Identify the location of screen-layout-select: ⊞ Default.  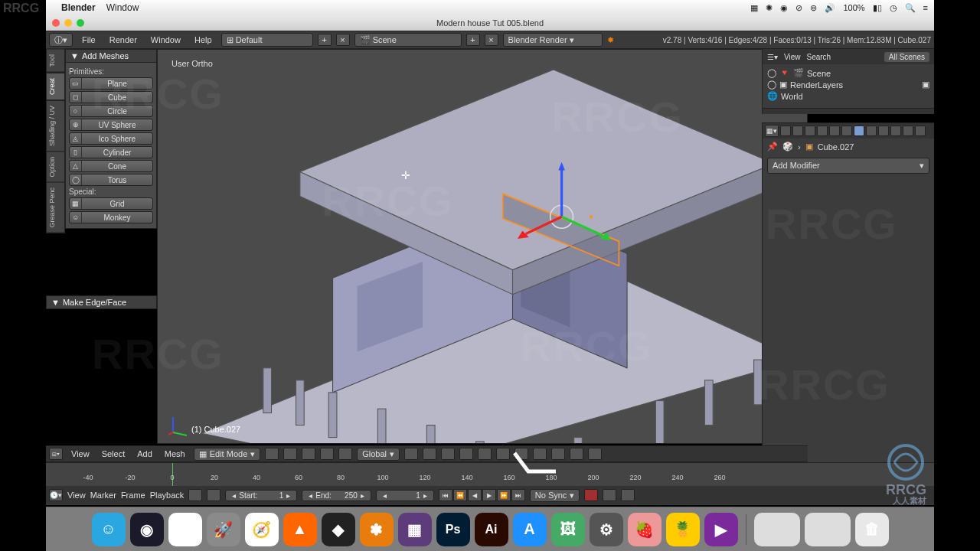
(267, 40).